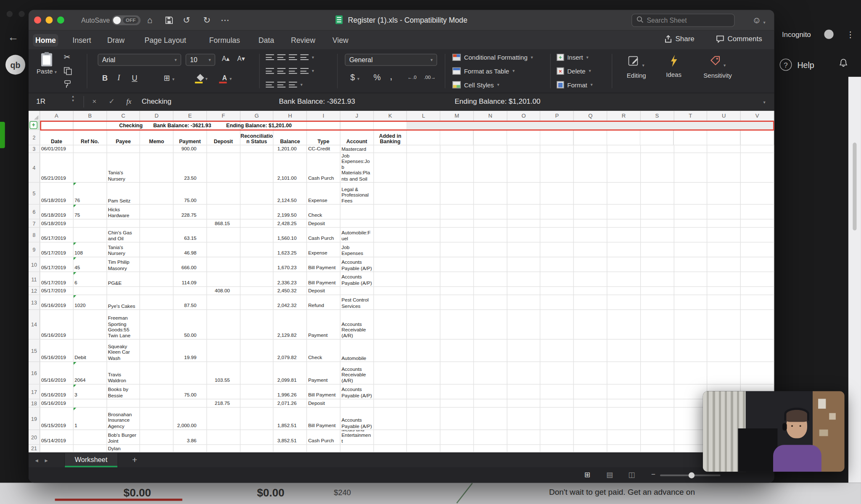  What do you see at coordinates (290, 223) in the screenshot?
I see `cell-balance-row7: 2,428.25` at bounding box center [290, 223].